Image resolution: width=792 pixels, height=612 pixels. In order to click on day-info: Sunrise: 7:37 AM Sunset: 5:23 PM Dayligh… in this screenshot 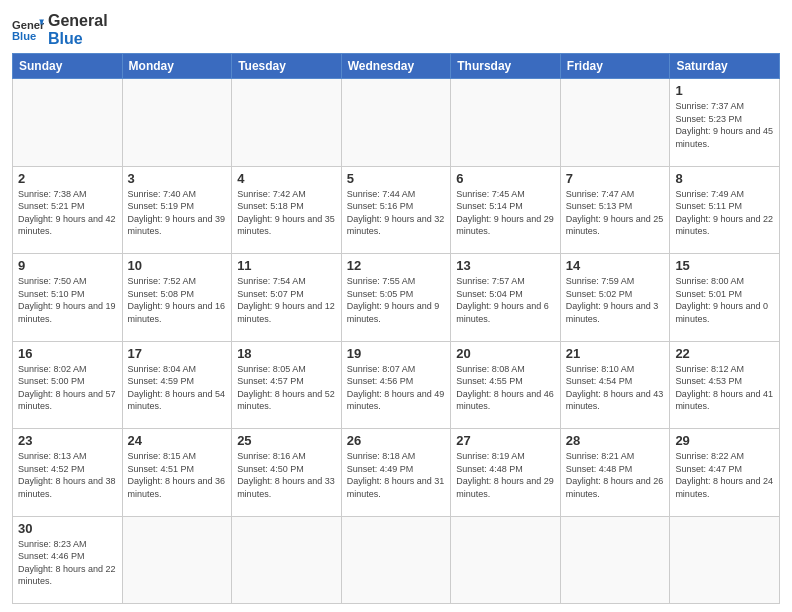, I will do `click(724, 125)`.